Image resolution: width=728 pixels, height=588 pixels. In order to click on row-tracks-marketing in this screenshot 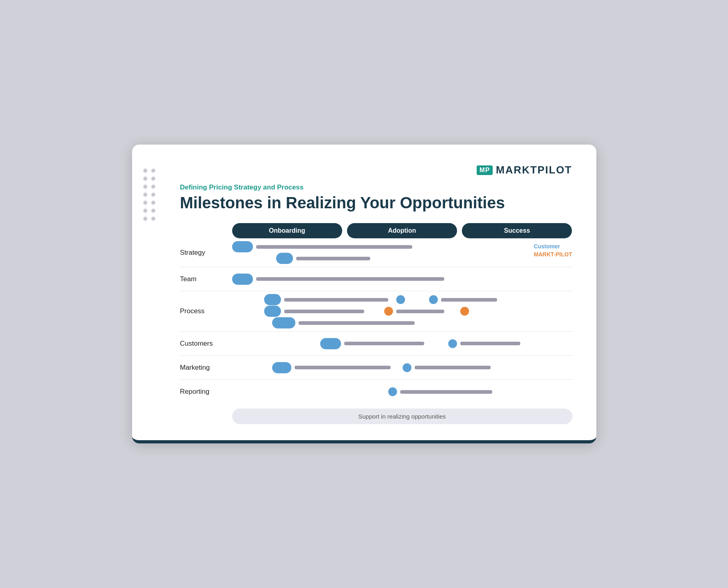, I will do `click(402, 368)`.